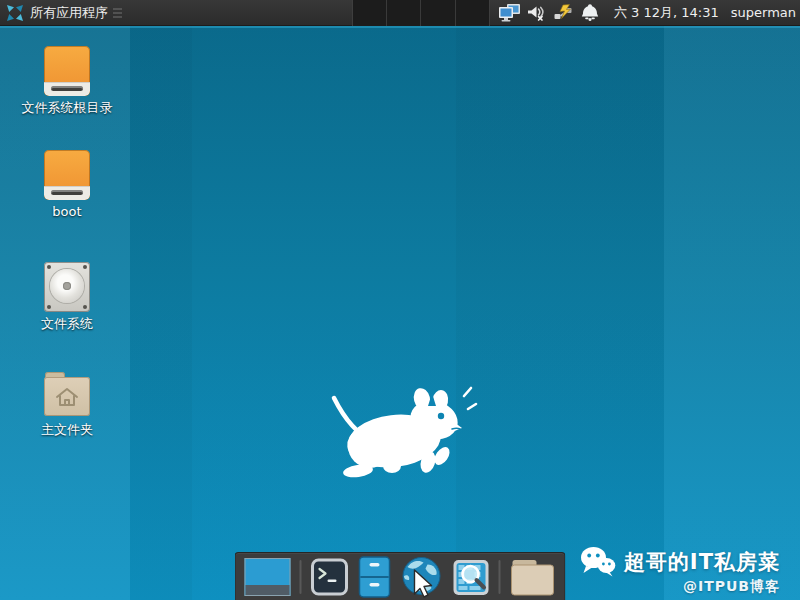 This screenshot has width=800, height=600. What do you see at coordinates (590, 13) in the screenshot?
I see `notification-bell-icon` at bounding box center [590, 13].